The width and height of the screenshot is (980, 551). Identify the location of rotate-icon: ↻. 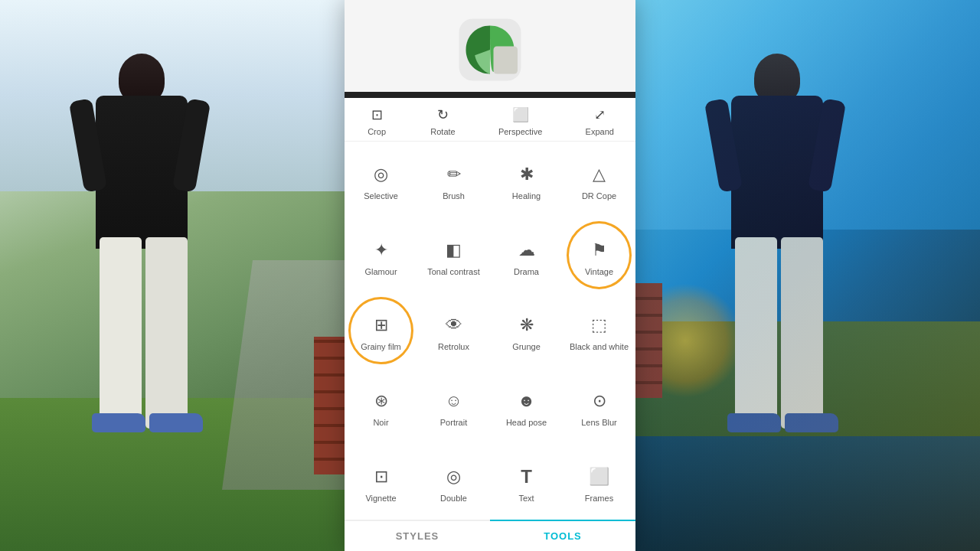
(443, 115).